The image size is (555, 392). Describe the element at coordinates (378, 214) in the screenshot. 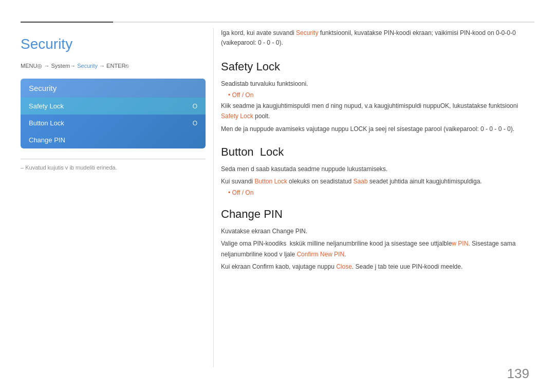

I see `section-title-change-pin: Change PIN` at that location.